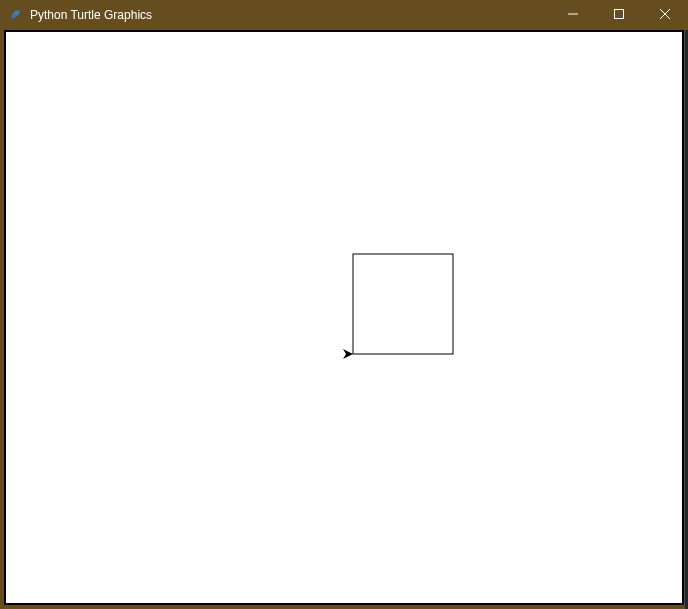 The width and height of the screenshot is (688, 609). Describe the element at coordinates (573, 15) in the screenshot. I see `minimize-icon` at that location.